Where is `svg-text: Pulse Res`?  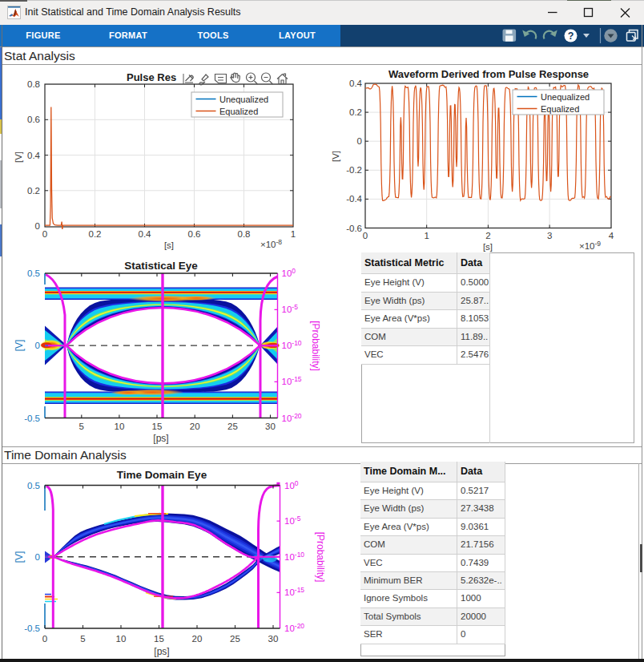 svg-text: Pulse Res is located at coordinates (151, 77).